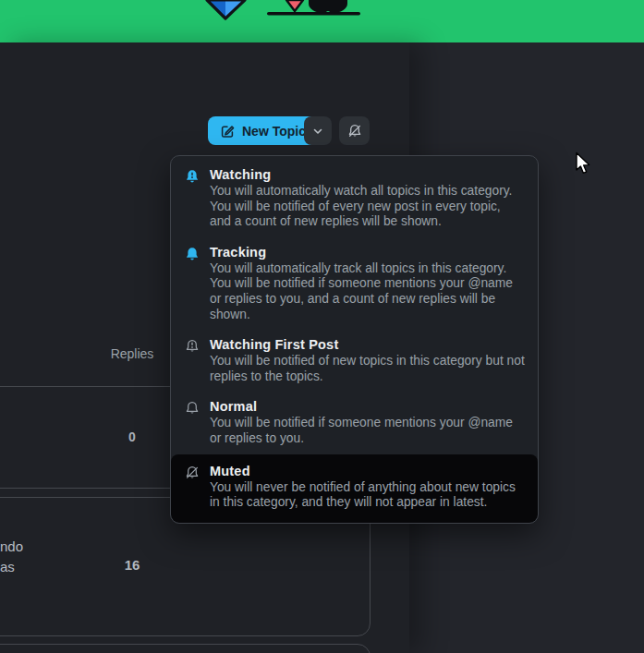  What do you see at coordinates (7, 567) in the screenshot?
I see `topic-title-fragment: as` at bounding box center [7, 567].